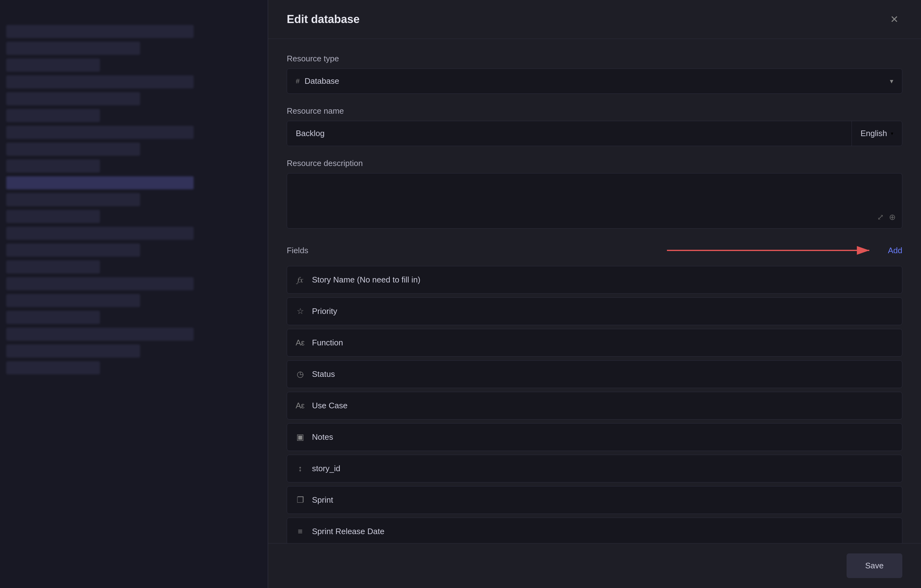 Image resolution: width=921 pixels, height=588 pixels. I want to click on resource-description-area: ⤢ ⊕, so click(594, 201).